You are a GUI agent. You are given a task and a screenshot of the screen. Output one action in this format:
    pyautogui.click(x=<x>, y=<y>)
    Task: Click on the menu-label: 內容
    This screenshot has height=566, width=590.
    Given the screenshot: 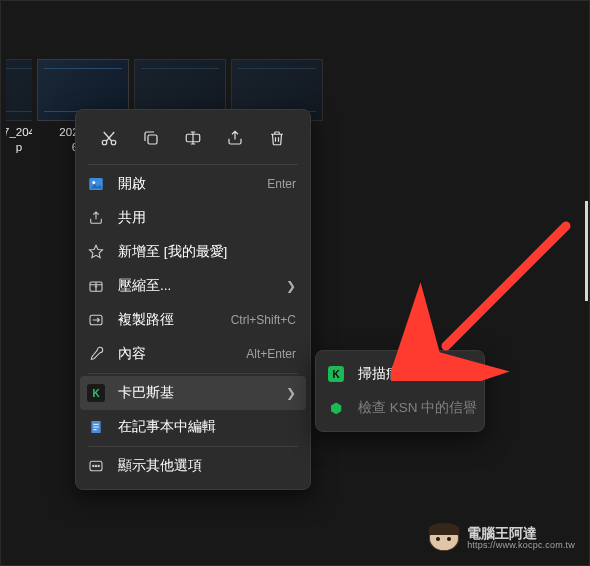 What is the action you would take?
    pyautogui.click(x=176, y=354)
    